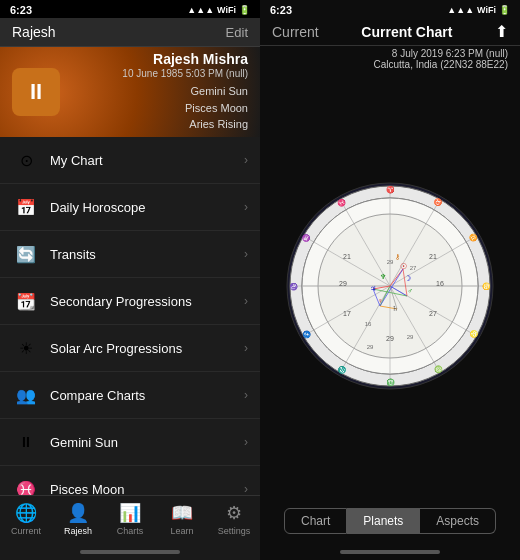 The height and width of the screenshot is (560, 520). I want to click on pisces-label: Pisces Moon, so click(147, 489).